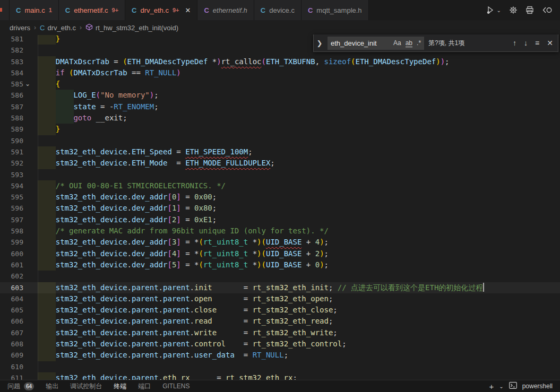  What do you see at coordinates (12, 288) in the screenshot?
I see `line-number: 603` at bounding box center [12, 288].